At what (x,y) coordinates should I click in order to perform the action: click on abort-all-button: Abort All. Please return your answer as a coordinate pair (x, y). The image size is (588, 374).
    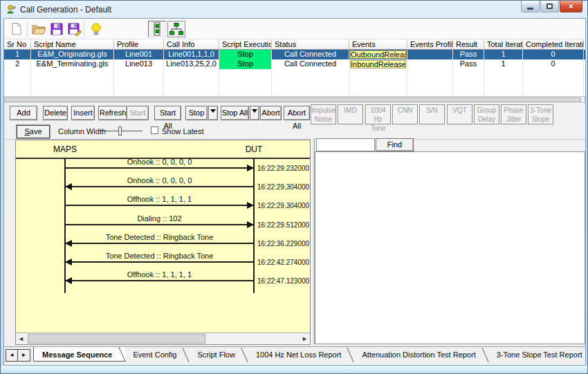
    Looking at the image, I should click on (297, 113).